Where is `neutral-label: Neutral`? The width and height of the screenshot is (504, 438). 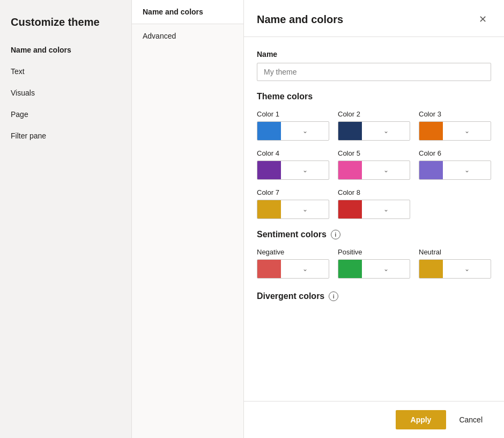
neutral-label: Neutral is located at coordinates (455, 252).